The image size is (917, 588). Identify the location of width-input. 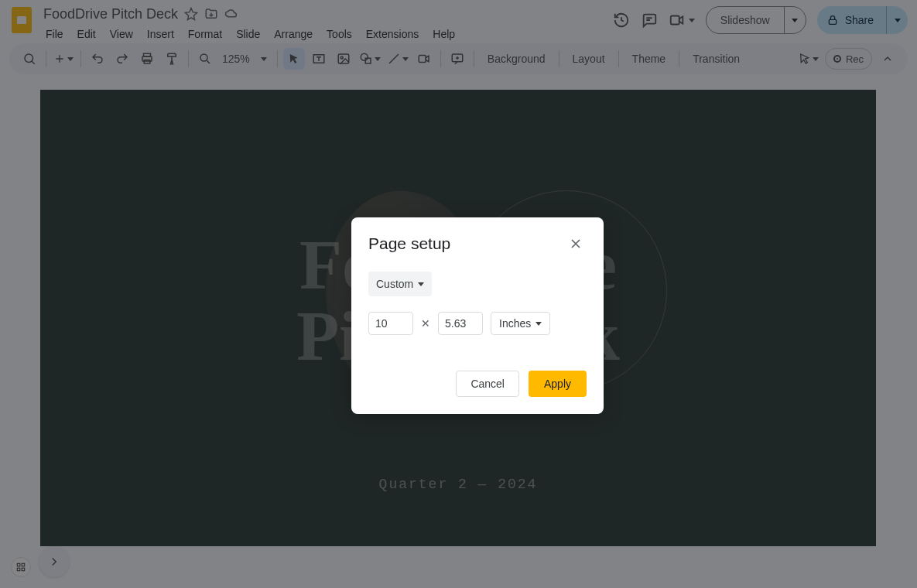
(391, 323).